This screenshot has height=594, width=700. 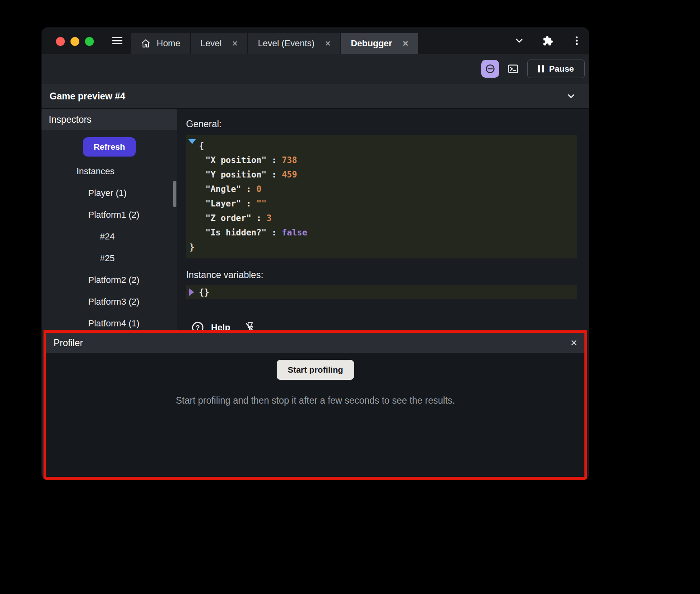 I want to click on pause-button-label: Pause, so click(x=561, y=69).